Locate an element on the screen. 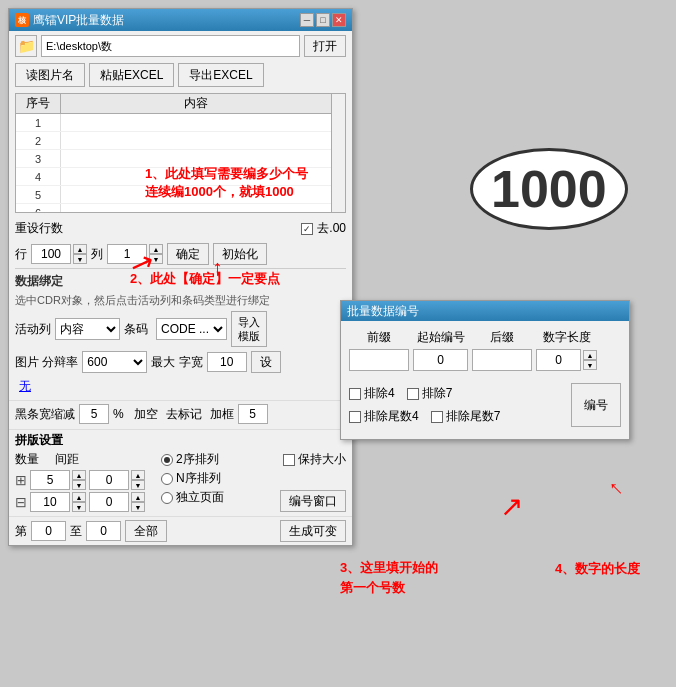 The height and width of the screenshot is (687, 676). start-range-input is located at coordinates (48, 531).